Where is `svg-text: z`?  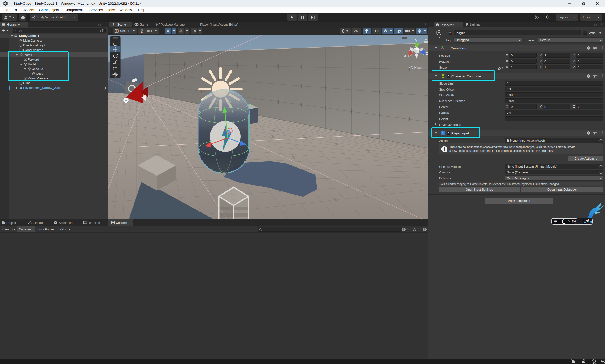 svg-text: z is located at coordinates (427, 53).